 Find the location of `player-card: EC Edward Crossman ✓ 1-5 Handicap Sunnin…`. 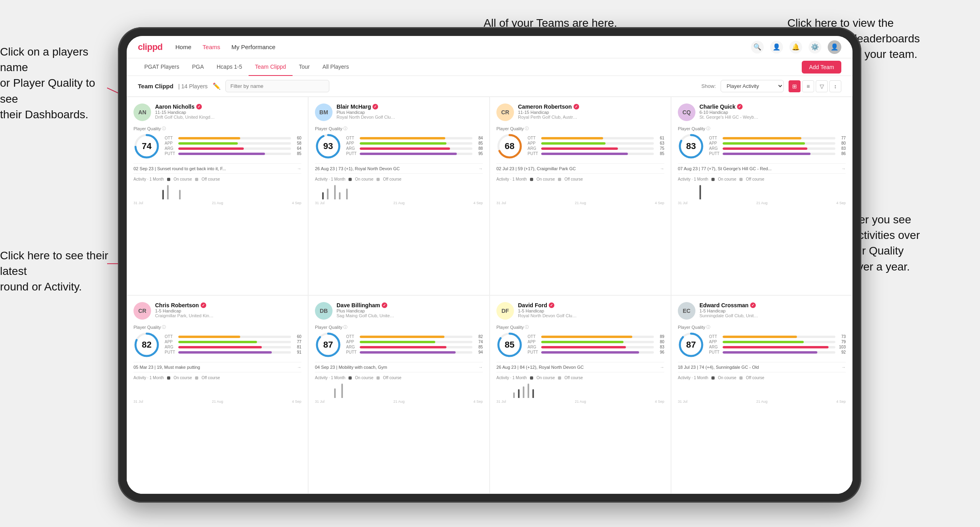

player-card: EC Edward Crossman ✓ 1-5 Handicap Sunnin… is located at coordinates (762, 395).